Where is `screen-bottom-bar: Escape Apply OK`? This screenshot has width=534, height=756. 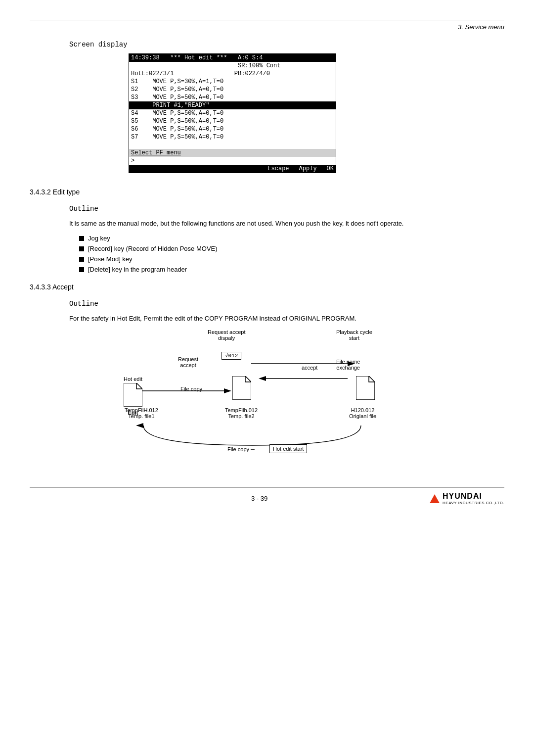 screen-bottom-bar: Escape Apply OK is located at coordinates (232, 169).